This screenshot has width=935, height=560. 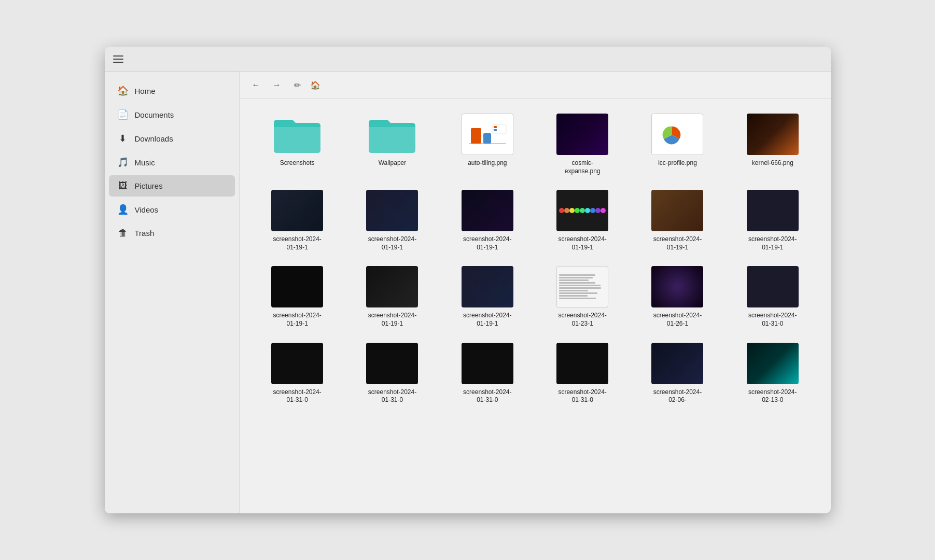 What do you see at coordinates (677, 163) in the screenshot?
I see `file-name: icc-profile.png` at bounding box center [677, 163].